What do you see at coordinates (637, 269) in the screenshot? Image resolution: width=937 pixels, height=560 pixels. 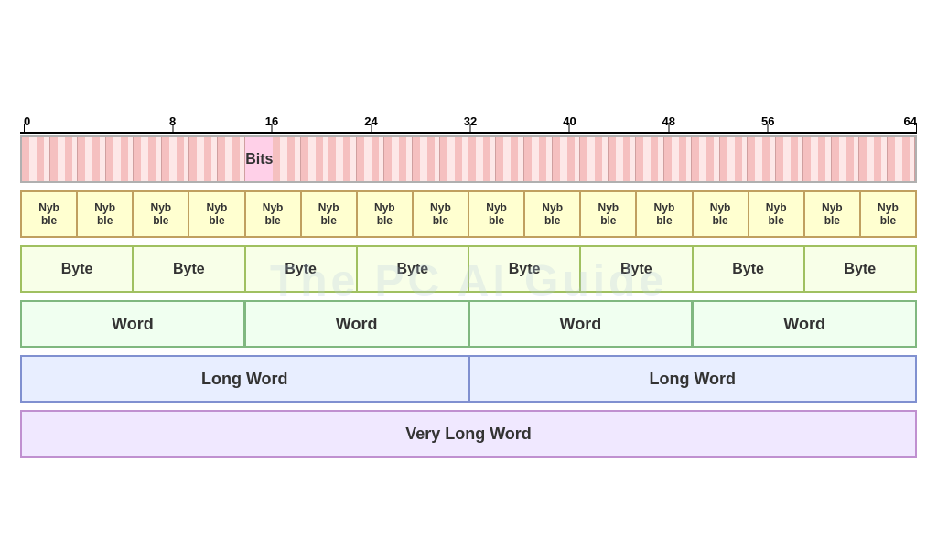 I see `byte-cell-5: Byte` at bounding box center [637, 269].